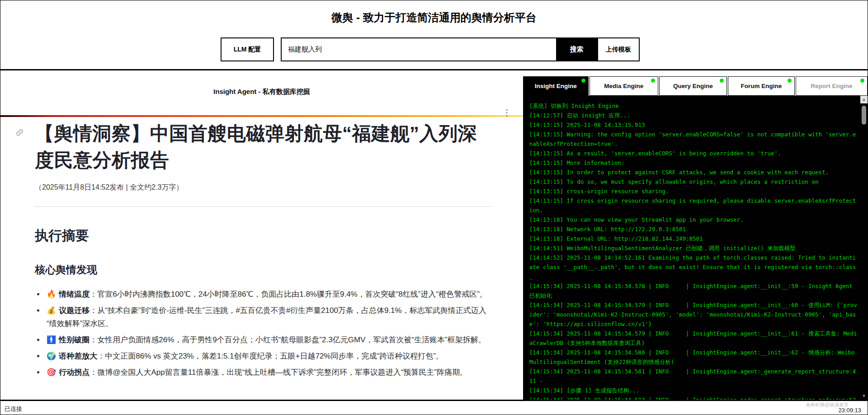  I want to click on tab-label: Media Engine, so click(624, 86).